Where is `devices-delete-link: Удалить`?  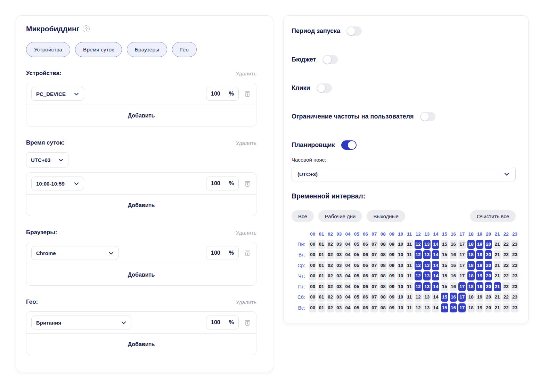 devices-delete-link: Удалить is located at coordinates (246, 74).